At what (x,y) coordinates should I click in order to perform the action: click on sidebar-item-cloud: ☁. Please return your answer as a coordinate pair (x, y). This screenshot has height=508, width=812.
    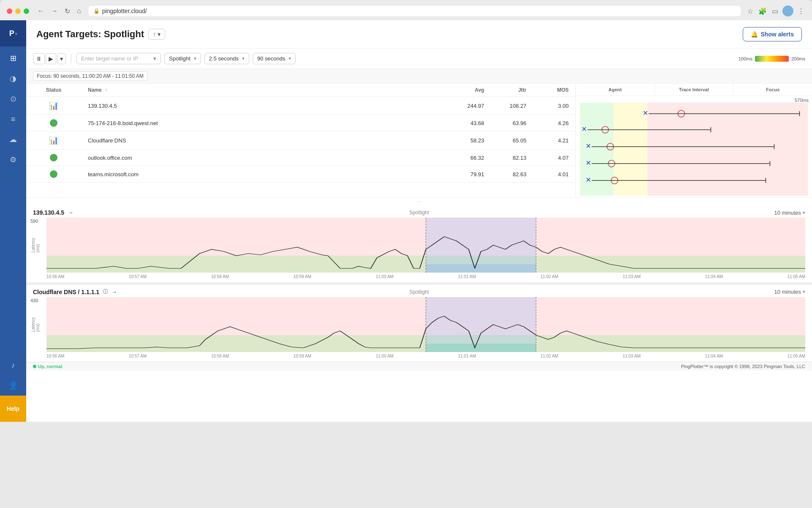
    Looking at the image, I should click on (13, 139).